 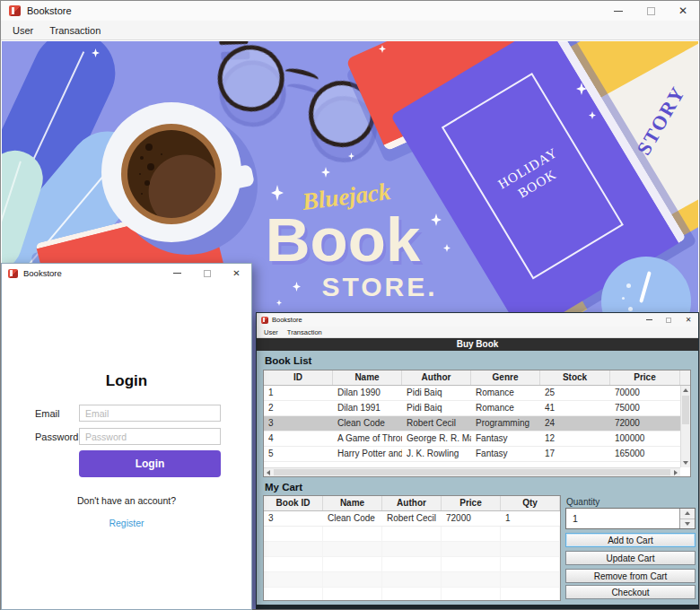 I want to click on spinner-down-button, so click(x=687, y=524).